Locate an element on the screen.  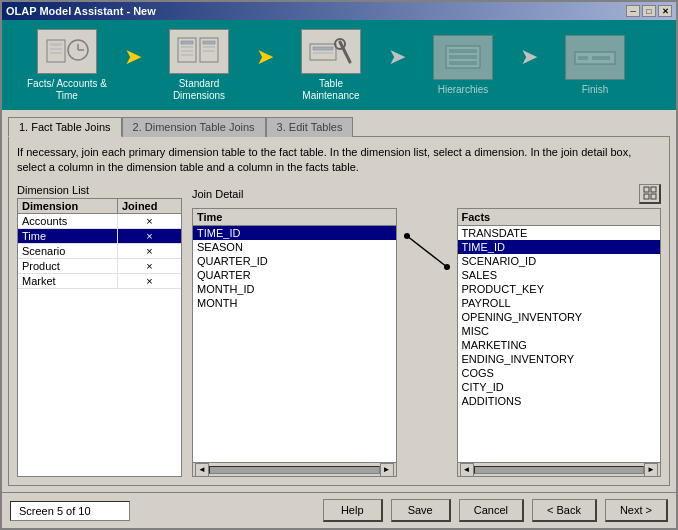
save-button: Save is located at coordinates (421, 510).